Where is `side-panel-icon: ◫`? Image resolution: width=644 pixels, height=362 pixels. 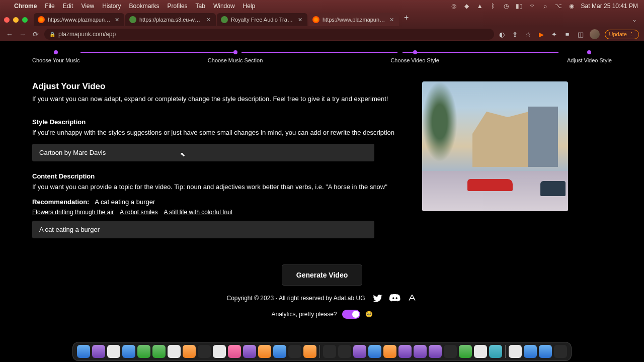 side-panel-icon: ◫ is located at coordinates (581, 34).